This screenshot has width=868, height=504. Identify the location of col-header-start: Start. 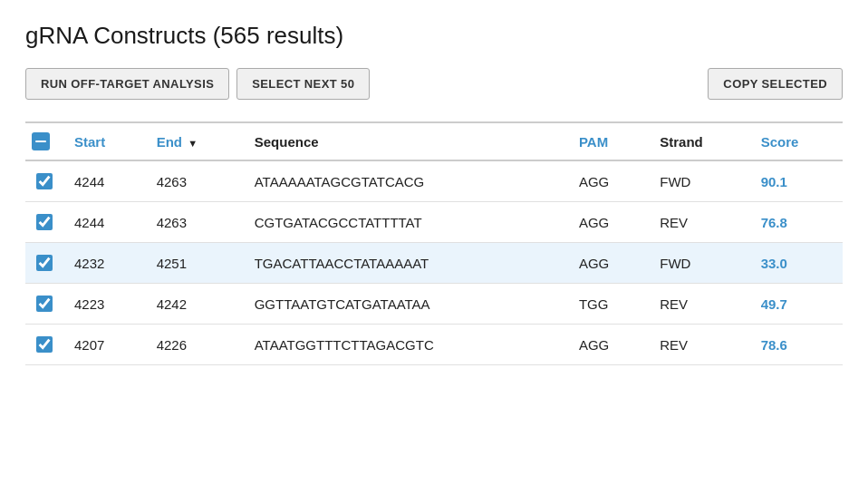
(105, 141).